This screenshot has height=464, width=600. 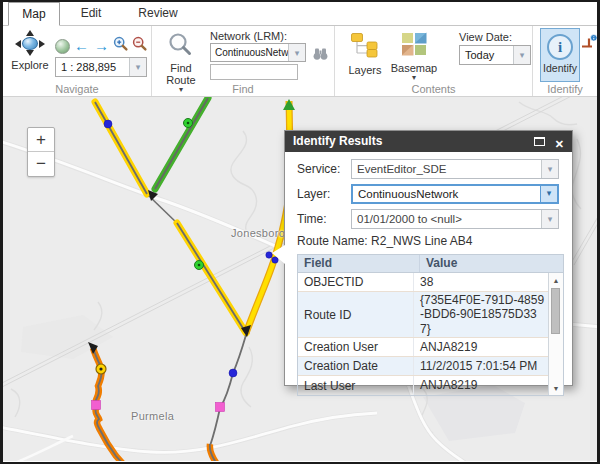 What do you see at coordinates (244, 61) in the screenshot?
I see `group-find: Find Route ▾ Network (LRM): ContinuousNe…` at bounding box center [244, 61].